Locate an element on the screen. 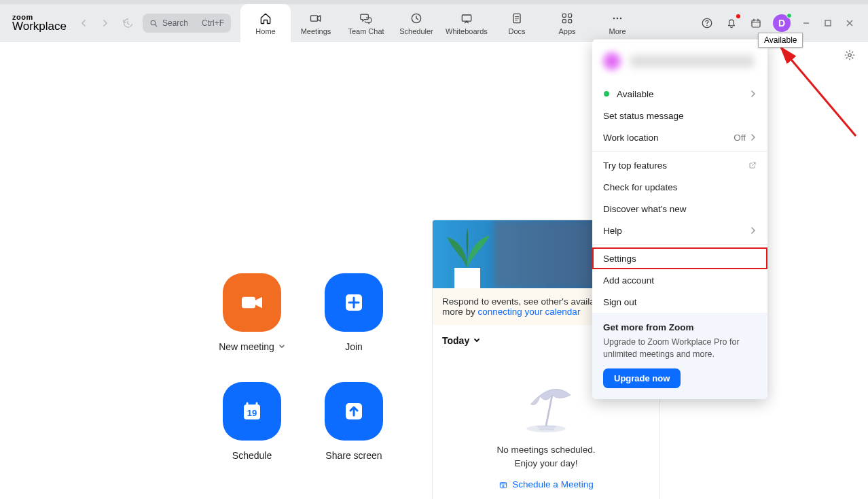 Image resolution: width=868 pixels, height=499 pixels. tab-label: Scheduler is located at coordinates (416, 31).